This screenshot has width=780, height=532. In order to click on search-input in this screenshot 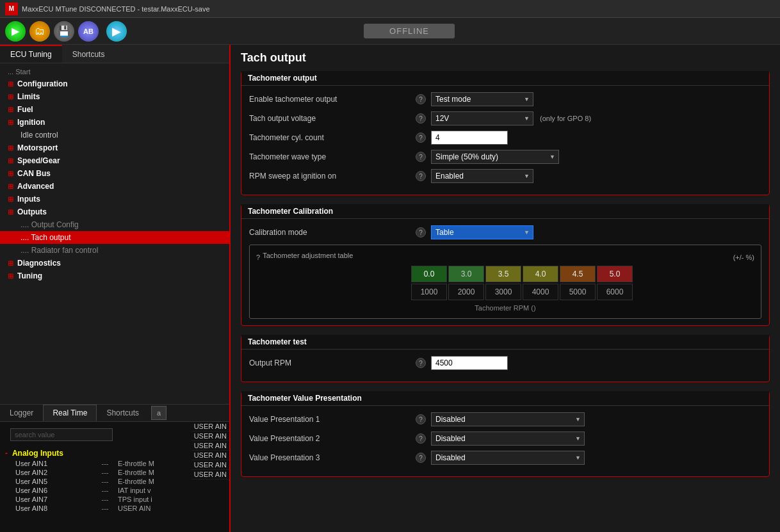, I will do `click(61, 435)`.